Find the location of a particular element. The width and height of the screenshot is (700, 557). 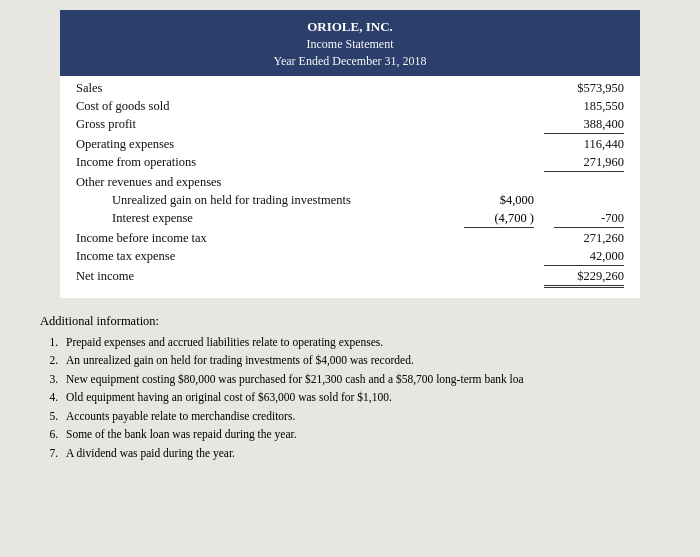

list-item: 2. An unrealized gain on held for tradin… is located at coordinates (350, 361).